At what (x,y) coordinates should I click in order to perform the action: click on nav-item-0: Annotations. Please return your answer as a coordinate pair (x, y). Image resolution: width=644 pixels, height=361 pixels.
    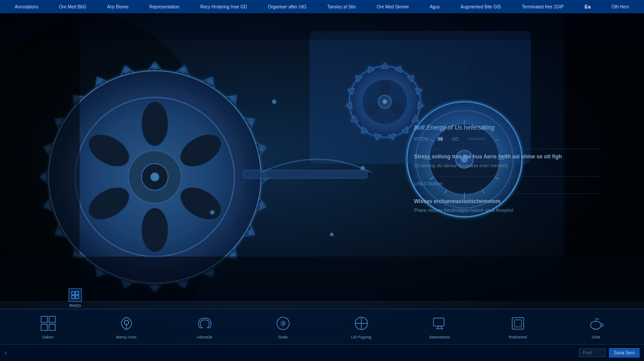
    Looking at the image, I should click on (27, 7).